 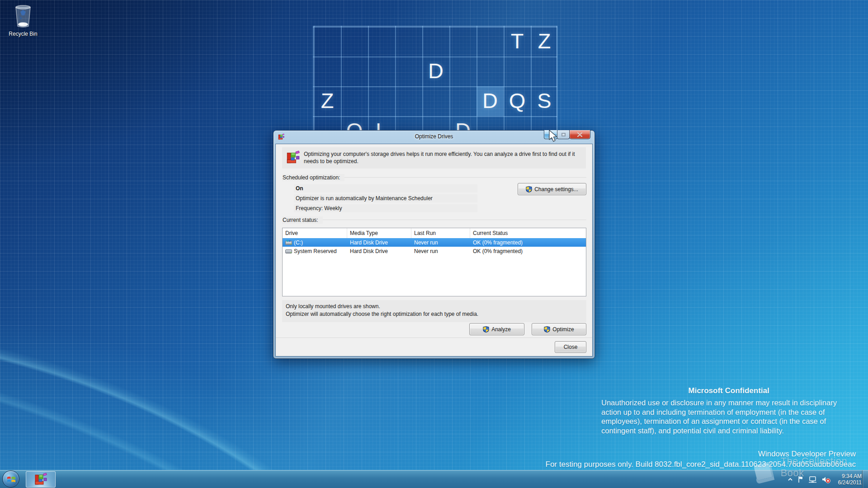 What do you see at coordinates (801, 479) in the screenshot?
I see `flag-icon` at bounding box center [801, 479].